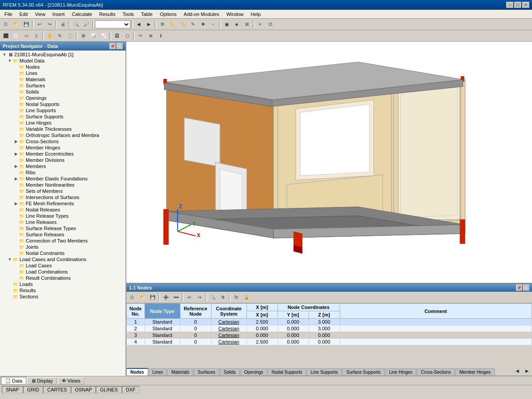 Image resolution: width=532 pixels, height=399 pixels. What do you see at coordinates (63, 148) in the screenshot?
I see `tree-member-hinges: ▶📁Member Hinges` at bounding box center [63, 148].